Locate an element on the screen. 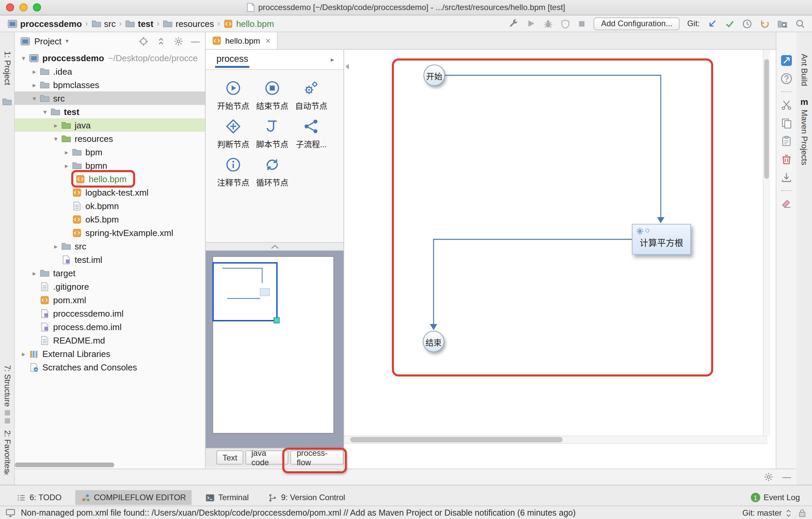 The height and width of the screenshot is (519, 812). find-folder-icon is located at coordinates (782, 24).